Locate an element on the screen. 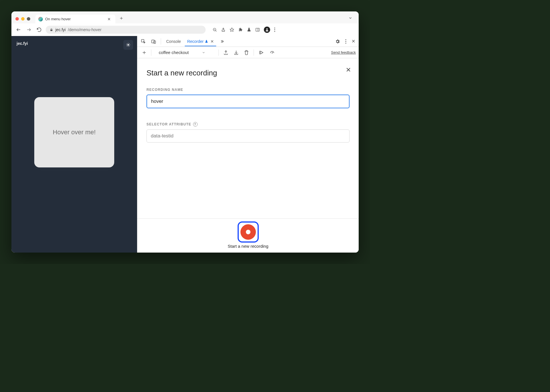 This screenshot has width=550, height=392. replay-speed-icon is located at coordinates (272, 53).